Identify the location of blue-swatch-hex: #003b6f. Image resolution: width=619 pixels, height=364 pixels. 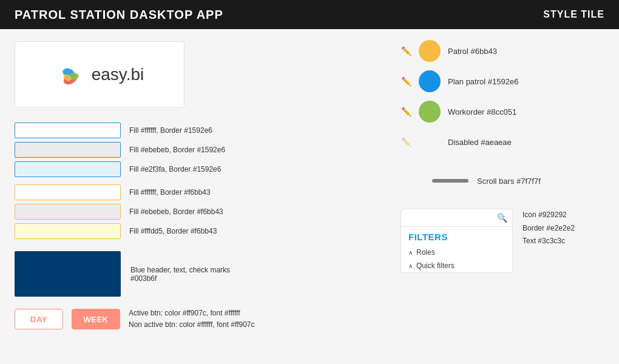
(143, 278).